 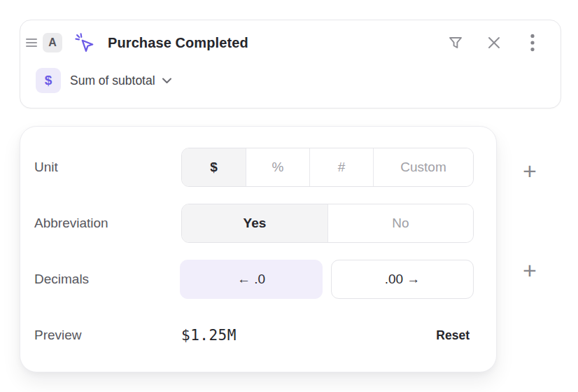 What do you see at coordinates (214, 167) in the screenshot?
I see `unit-option-dollar: $` at bounding box center [214, 167].